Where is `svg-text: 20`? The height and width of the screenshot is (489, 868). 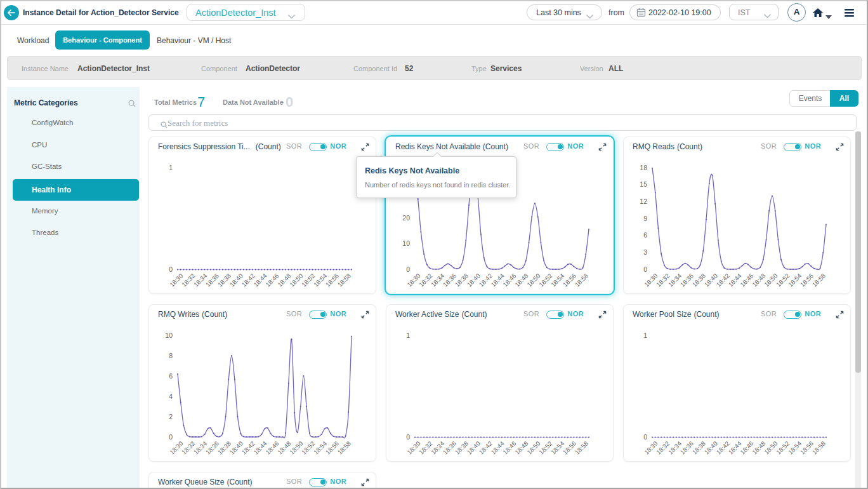 svg-text: 20 is located at coordinates (406, 218).